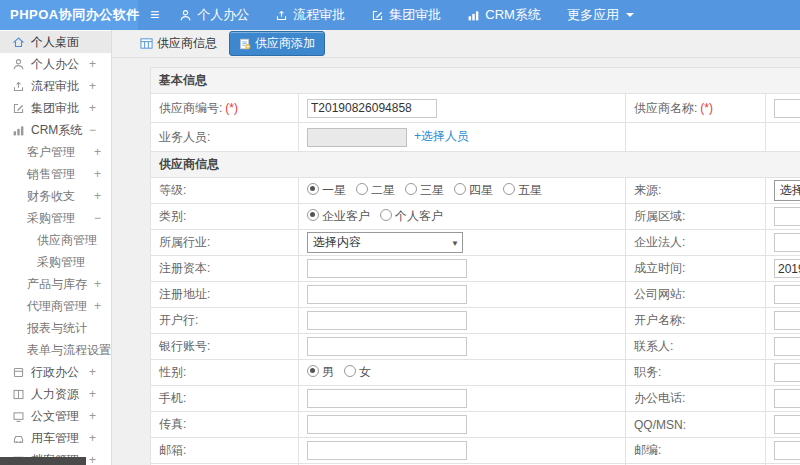 Image resolution: width=800 pixels, height=465 pixels. What do you see at coordinates (56, 64) in the screenshot?
I see `sidebar-item: 个人办公+` at bounding box center [56, 64].